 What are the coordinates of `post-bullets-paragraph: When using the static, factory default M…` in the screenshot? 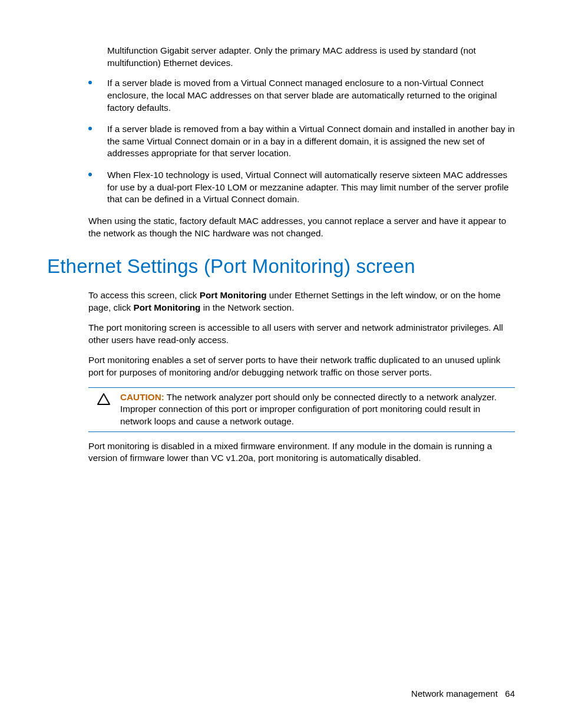 It's located at (302, 228).